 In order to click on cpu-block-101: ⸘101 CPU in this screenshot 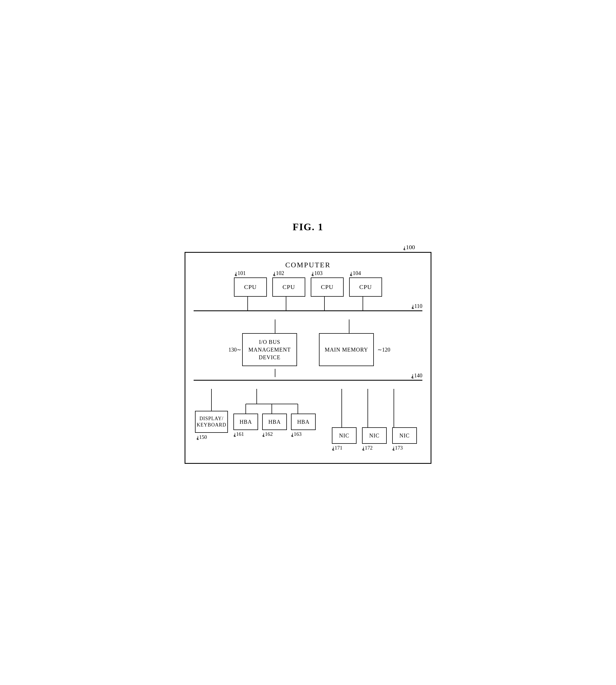, I will do `click(250, 287)`.